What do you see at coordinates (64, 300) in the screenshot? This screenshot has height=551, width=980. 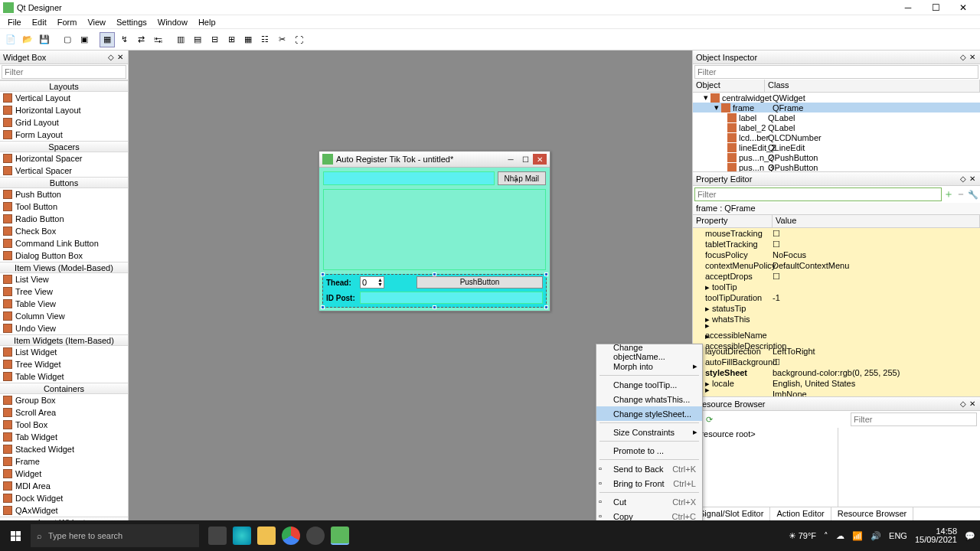 I see `widget-box-tree: LayoutsVertical LayoutHorizontal LayoutG…` at bounding box center [64, 300].